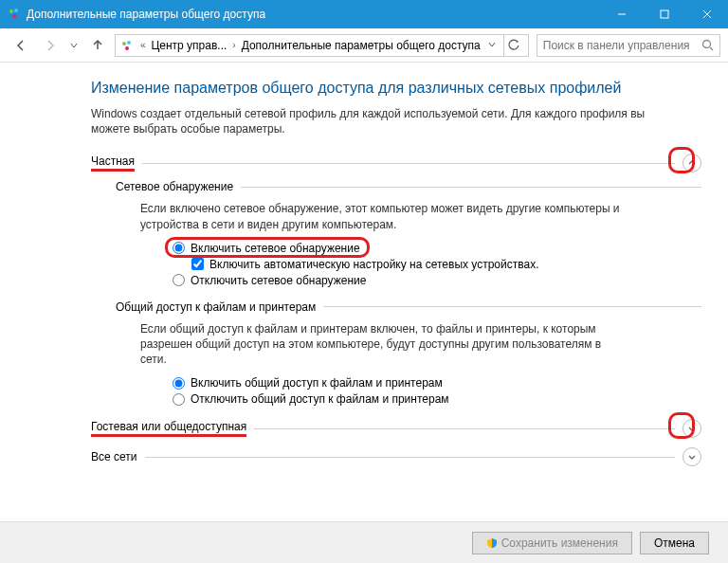  I want to click on page-heading: Изменение параметров общего доступа для …, so click(396, 88).